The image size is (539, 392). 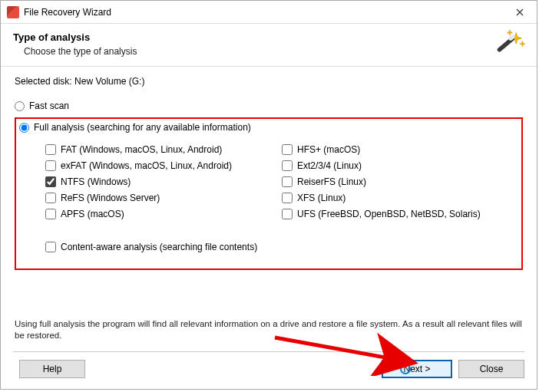 What do you see at coordinates (332, 182) in the screenshot?
I see `filesystem-label: ReiserFS (Linux)` at bounding box center [332, 182].